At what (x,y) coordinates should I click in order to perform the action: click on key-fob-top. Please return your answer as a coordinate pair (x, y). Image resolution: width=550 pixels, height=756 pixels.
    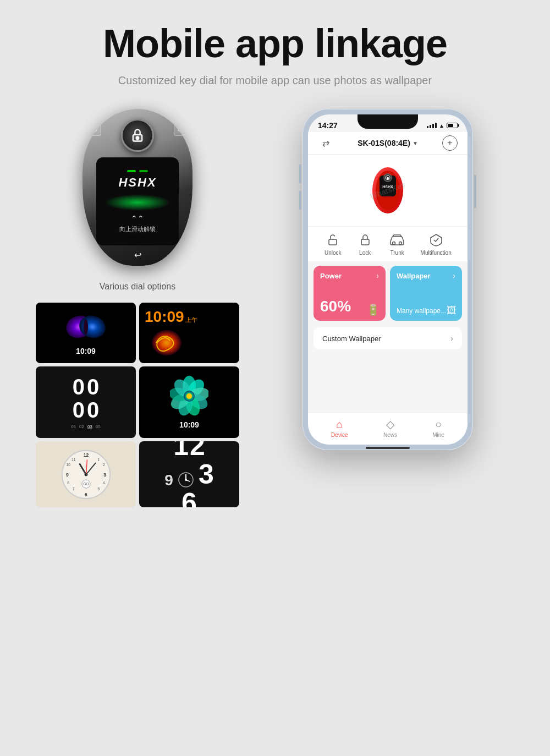
    Looking at the image, I should click on (138, 130).